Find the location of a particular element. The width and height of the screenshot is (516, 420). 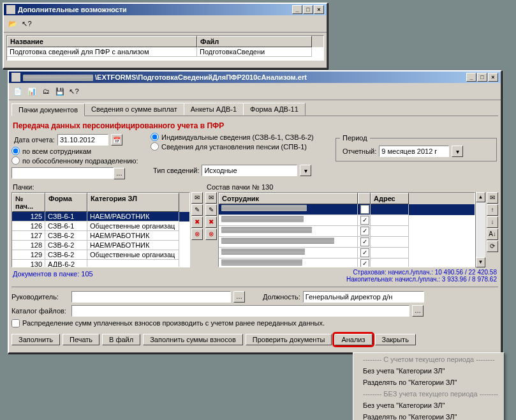

menu-item-split-category-2: Разделять по "Категории ЗЛ" is located at coordinates (429, 416).